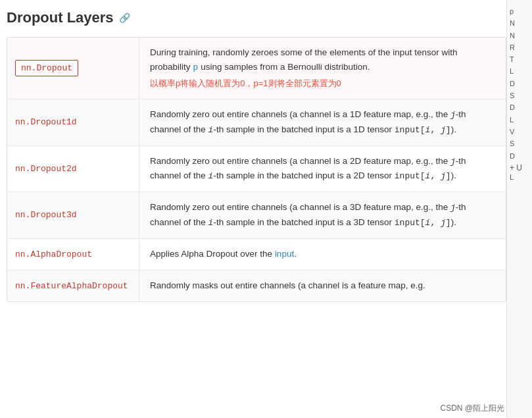 The width and height of the screenshot is (532, 418). I want to click on desc-cell: During training, randomly zeroes some of…, so click(322, 68).